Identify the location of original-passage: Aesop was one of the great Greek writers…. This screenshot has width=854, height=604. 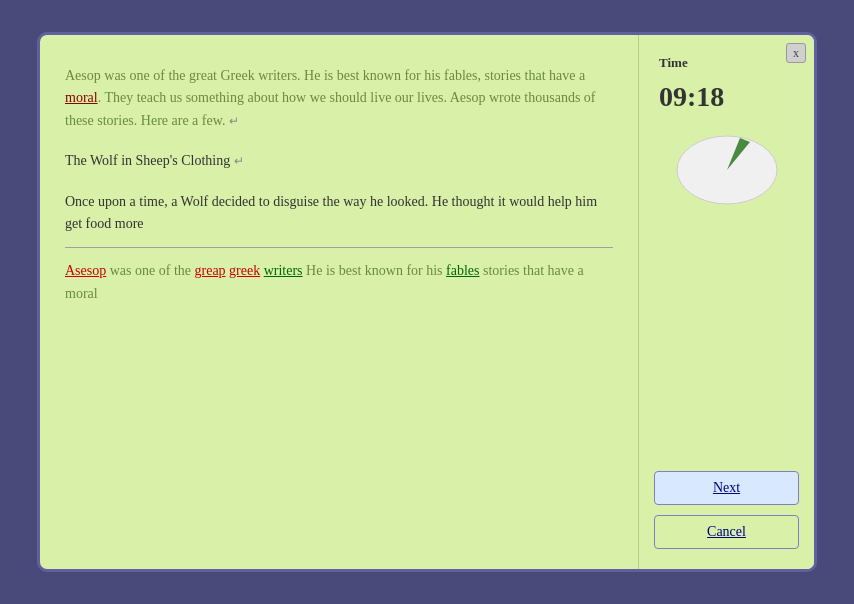
(339, 98).